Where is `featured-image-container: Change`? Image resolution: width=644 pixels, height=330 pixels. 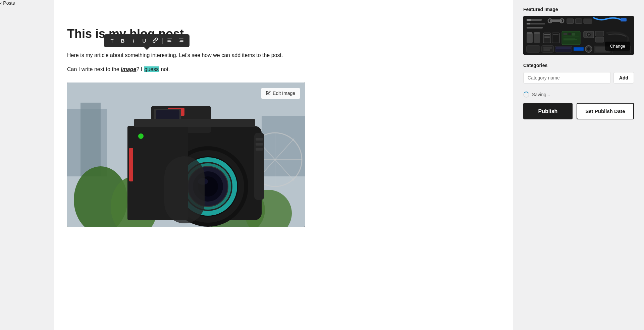
featured-image-container: Change is located at coordinates (579, 36).